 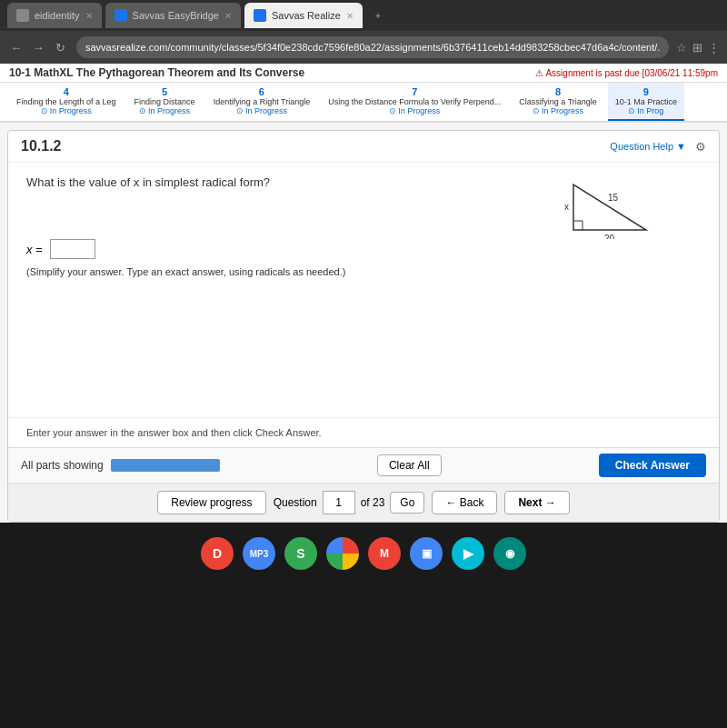 What do you see at coordinates (701, 147) in the screenshot?
I see `settings-icon: ⚙` at bounding box center [701, 147].